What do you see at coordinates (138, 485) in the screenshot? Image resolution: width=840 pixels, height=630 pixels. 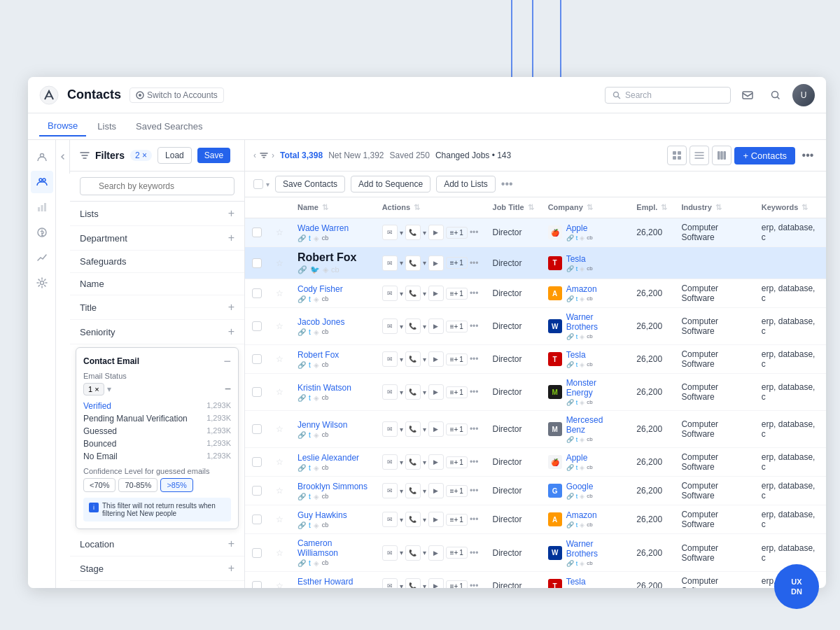 I see `conf-70-85: 70-85%` at bounding box center [138, 485].